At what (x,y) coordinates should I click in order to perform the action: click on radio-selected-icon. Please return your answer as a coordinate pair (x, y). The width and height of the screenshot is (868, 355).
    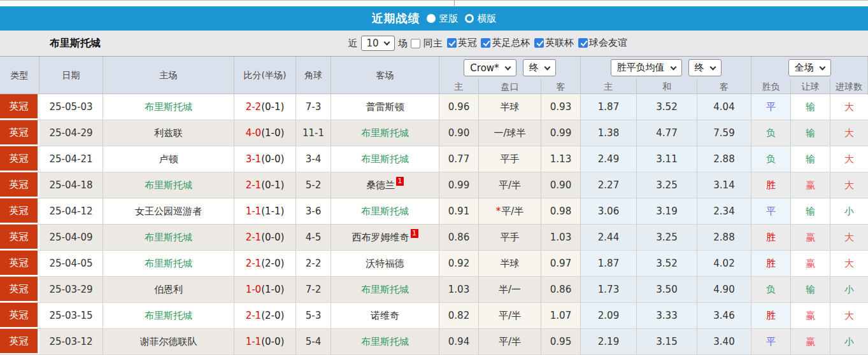
    Looking at the image, I should click on (431, 18).